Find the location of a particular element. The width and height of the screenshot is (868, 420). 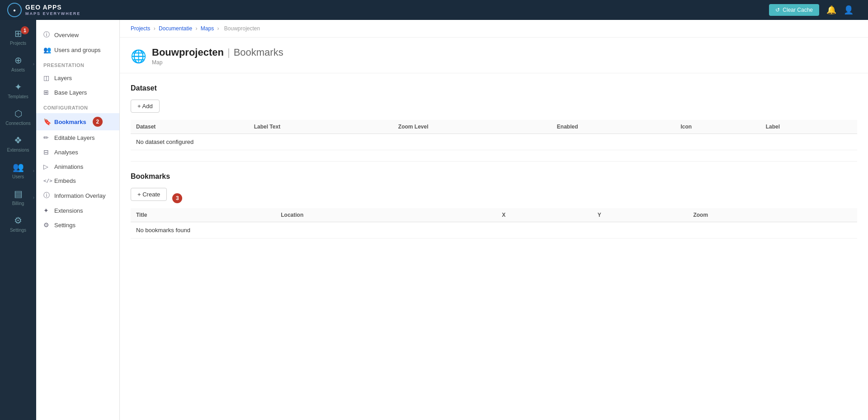

icon-sidebar: ⊞ Projects 1 ⊕ Assets › ✦ Templates ⬡ Co… is located at coordinates (18, 220).